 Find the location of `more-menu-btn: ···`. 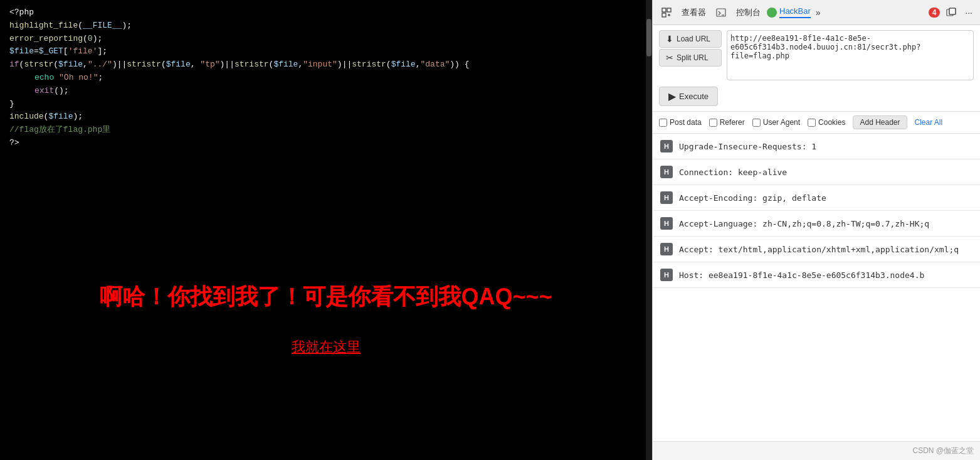

more-menu-btn: ··· is located at coordinates (969, 13).